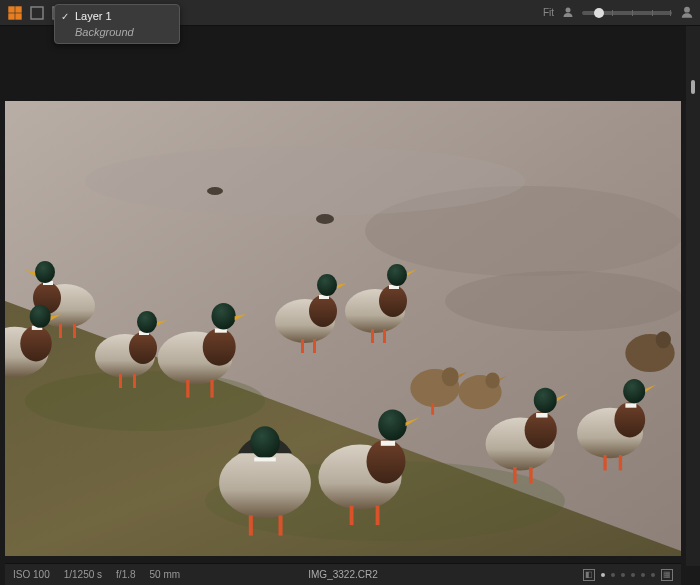  Describe the element at coordinates (104, 32) in the screenshot. I see `layer-label: Background` at that location.